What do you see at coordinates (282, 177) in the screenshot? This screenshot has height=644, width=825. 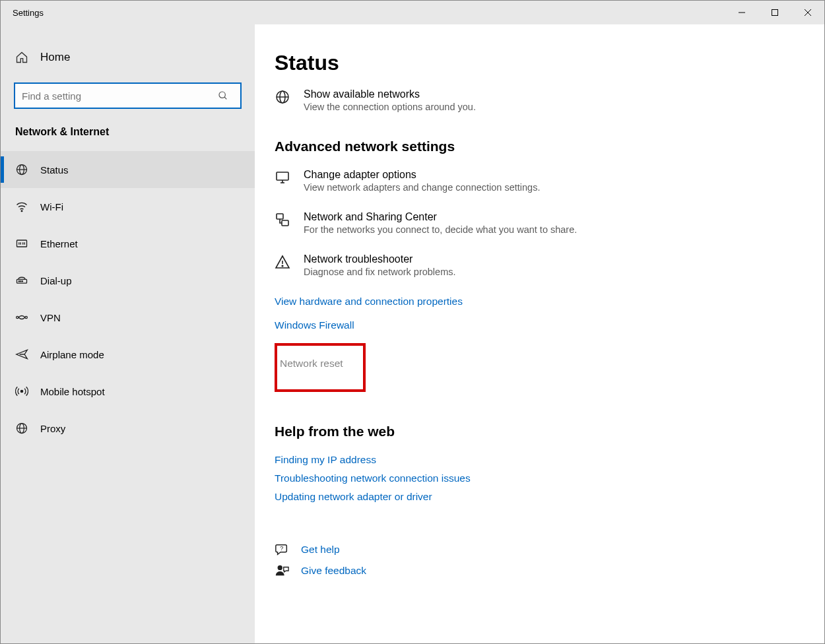 I see `monitor-icon` at bounding box center [282, 177].